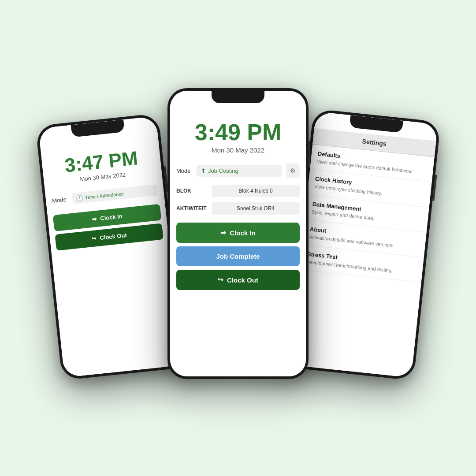 The height and width of the screenshot is (476, 476). Describe the element at coordinates (104, 196) in the screenshot. I see `left-mode-value: Time / Attendance` at that location.